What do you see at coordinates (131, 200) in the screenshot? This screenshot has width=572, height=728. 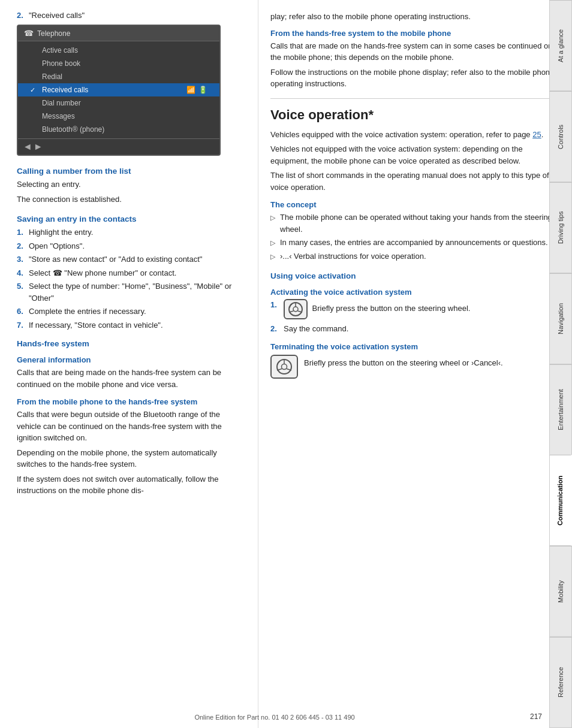 I see `calling-text2: The connection is established.` at bounding box center [131, 200].